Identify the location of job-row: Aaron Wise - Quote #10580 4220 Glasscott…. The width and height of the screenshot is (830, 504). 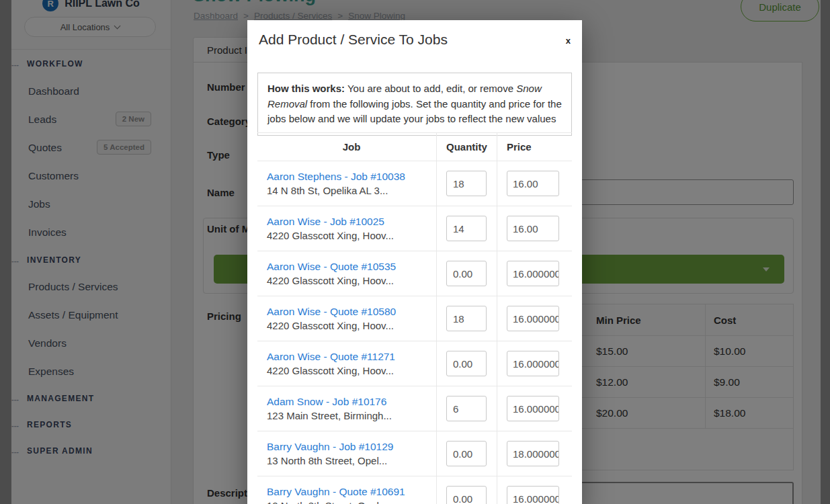
(415, 319).